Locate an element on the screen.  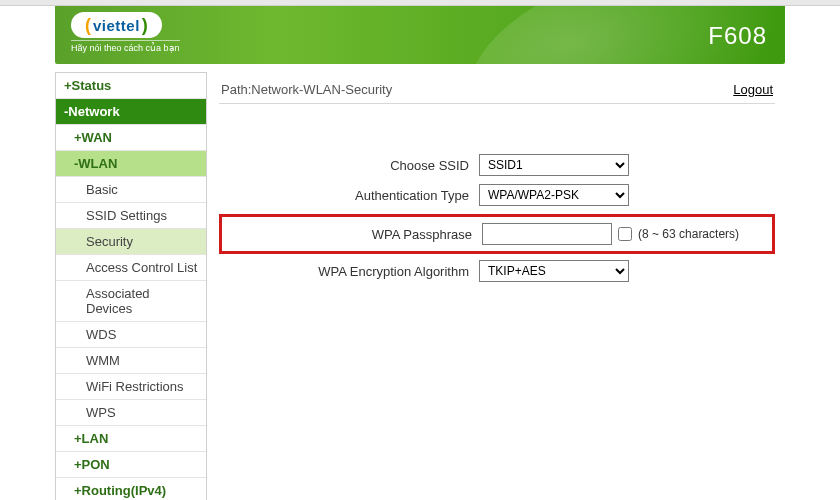
sidebar-item-network: -Network is located at coordinates (131, 112).